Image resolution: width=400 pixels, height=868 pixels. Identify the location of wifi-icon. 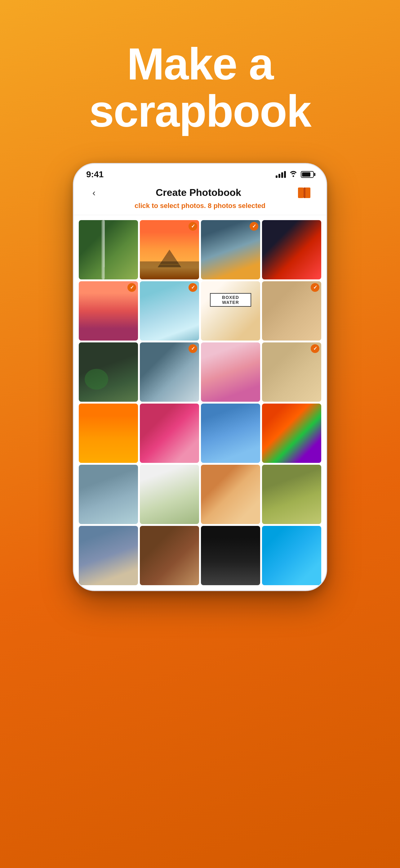
(293, 175).